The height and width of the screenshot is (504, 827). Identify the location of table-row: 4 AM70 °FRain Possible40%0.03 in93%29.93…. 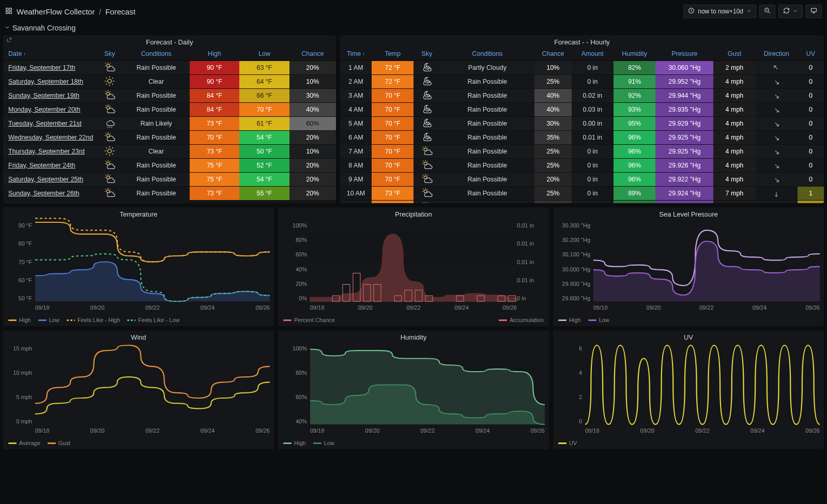
(582, 110).